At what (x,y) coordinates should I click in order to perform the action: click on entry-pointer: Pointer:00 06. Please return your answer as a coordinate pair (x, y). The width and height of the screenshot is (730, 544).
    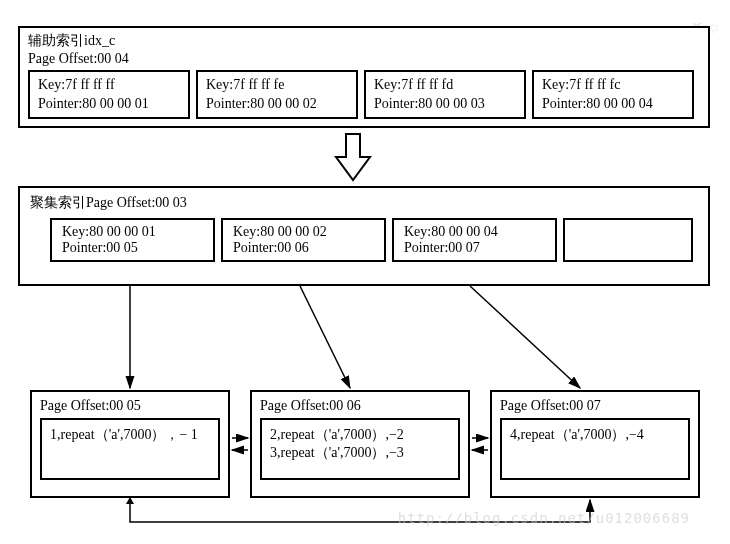
    Looking at the image, I should click on (304, 248).